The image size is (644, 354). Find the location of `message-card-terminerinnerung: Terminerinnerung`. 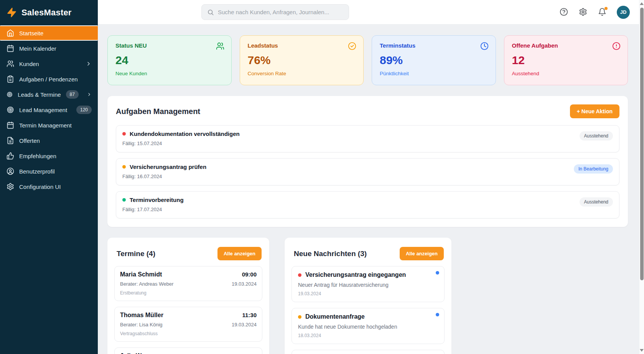

message-card-terminerinnerung: Terminerinnerung is located at coordinates (368, 352).